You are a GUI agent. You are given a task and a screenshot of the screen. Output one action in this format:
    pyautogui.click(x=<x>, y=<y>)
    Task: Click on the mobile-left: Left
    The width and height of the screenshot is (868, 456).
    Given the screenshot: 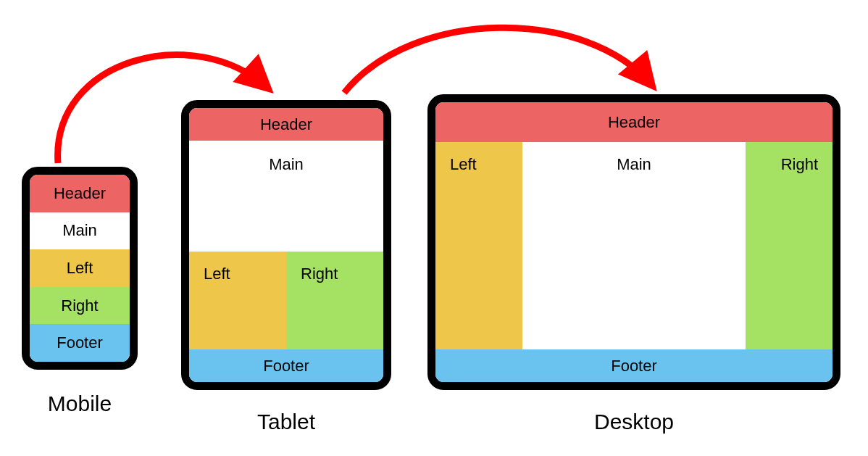 What is the action you would take?
    pyautogui.click(x=80, y=268)
    